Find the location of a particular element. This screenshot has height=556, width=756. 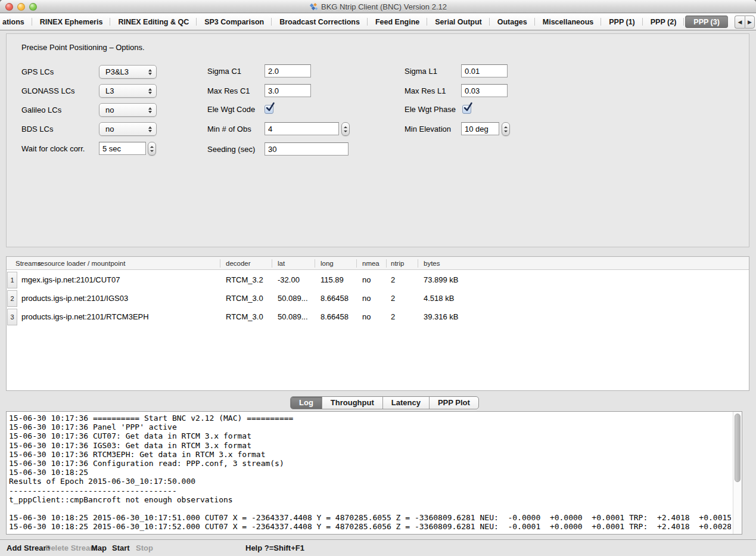

panel-heading: Precise Point Positioning – Options. is located at coordinates (83, 48).